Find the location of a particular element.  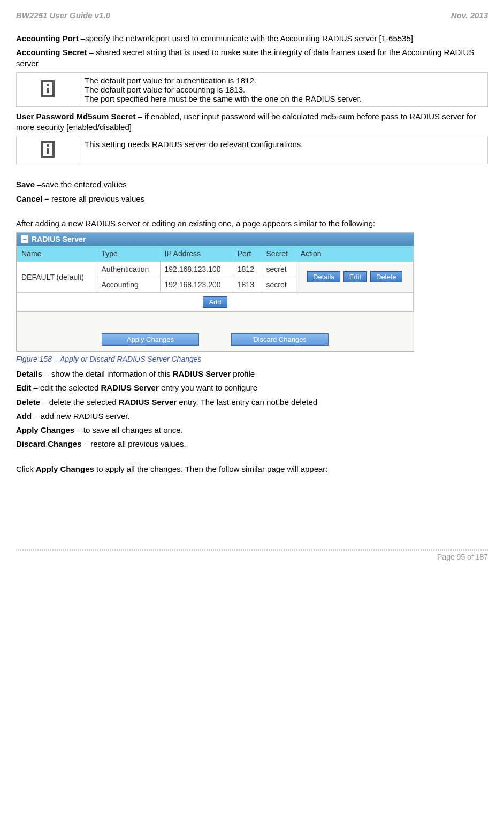

label-edit: Edit is located at coordinates (25, 387).